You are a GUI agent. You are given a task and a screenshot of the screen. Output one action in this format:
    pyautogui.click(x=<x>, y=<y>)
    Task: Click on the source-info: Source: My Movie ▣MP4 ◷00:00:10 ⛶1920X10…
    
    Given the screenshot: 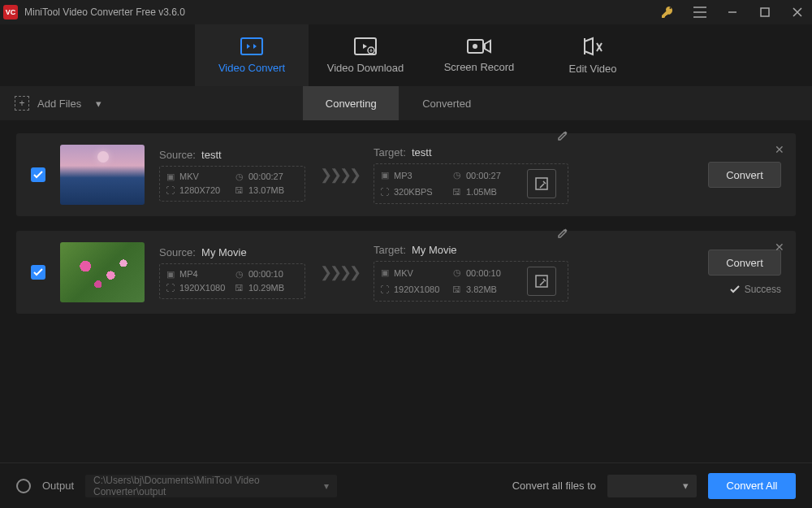 What is the action you would take?
    pyautogui.click(x=232, y=273)
    